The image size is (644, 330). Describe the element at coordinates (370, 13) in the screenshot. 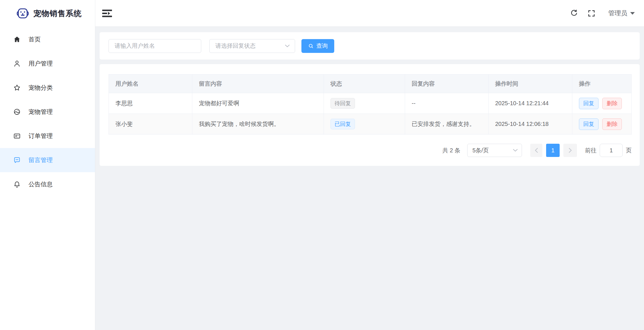

I see `topbar: 管理员` at that location.